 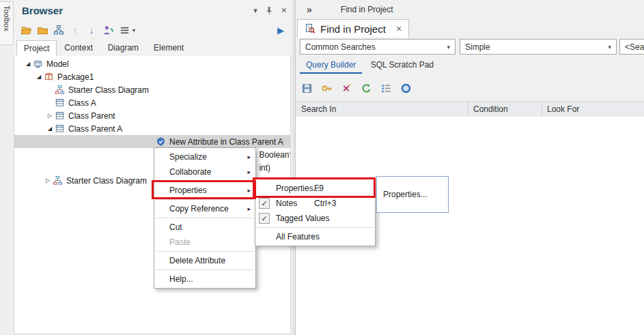 I want to click on submenu-item-notes: ✓ Notes Ctrl+3, so click(x=316, y=203).